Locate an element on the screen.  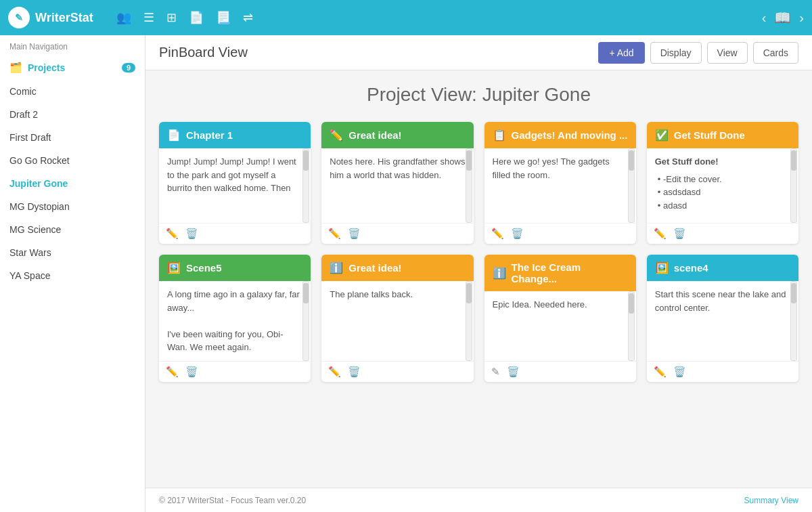
delete-icon-ice-cream: 🗑️ is located at coordinates (513, 372).